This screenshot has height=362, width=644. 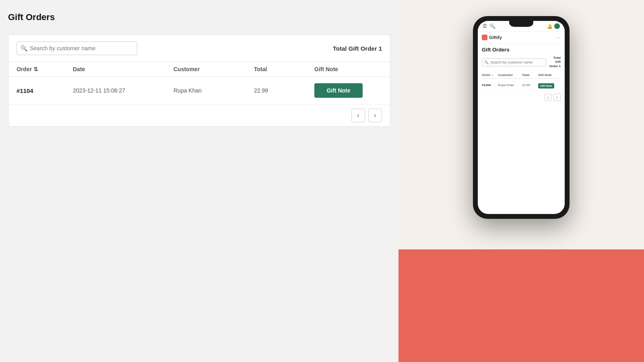 What do you see at coordinates (284, 69) in the screenshot?
I see `col-header-total: Total` at bounding box center [284, 69].